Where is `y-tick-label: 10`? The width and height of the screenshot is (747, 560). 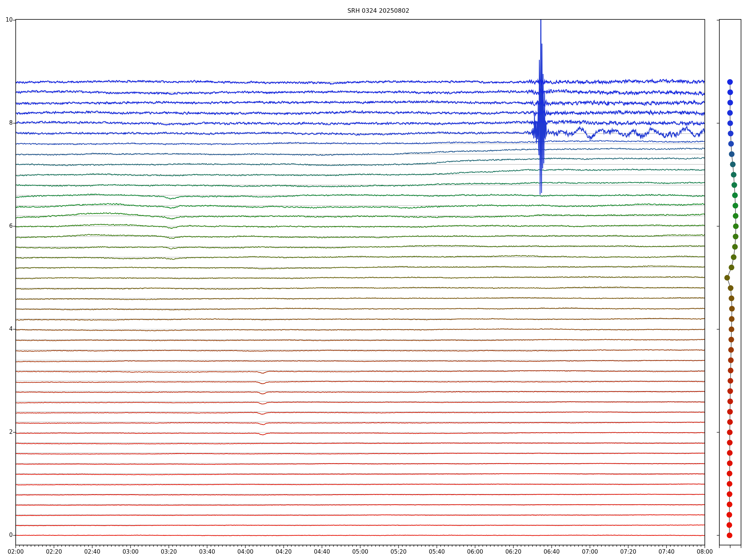 y-tick-label: 10 is located at coordinates (6, 20).